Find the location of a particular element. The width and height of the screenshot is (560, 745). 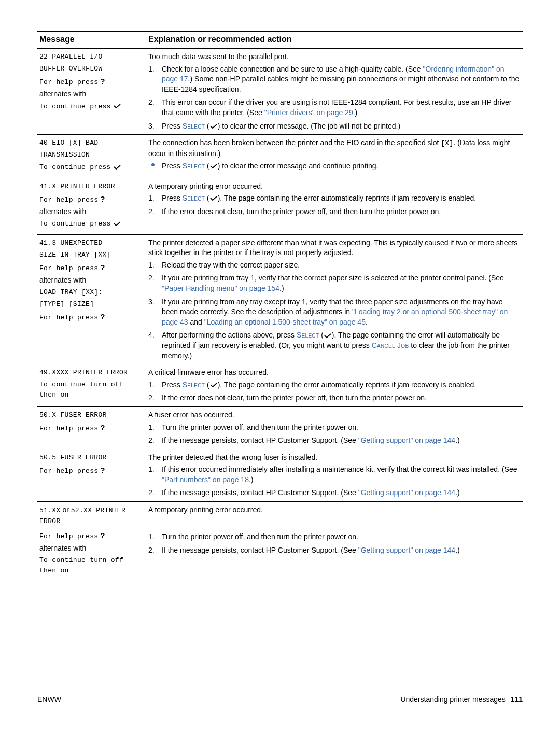

explanation-cell: A fuser error has occurred. 1.Turn the p… is located at coordinates (334, 428).